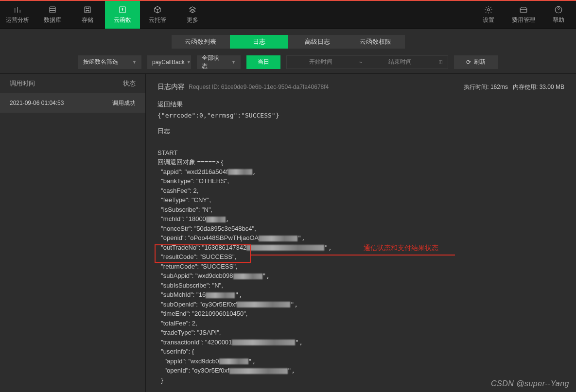 Image resolution: width=576 pixels, height=392 pixels. What do you see at coordinates (157, 10) in the screenshot?
I see `cube-icon` at bounding box center [157, 10].